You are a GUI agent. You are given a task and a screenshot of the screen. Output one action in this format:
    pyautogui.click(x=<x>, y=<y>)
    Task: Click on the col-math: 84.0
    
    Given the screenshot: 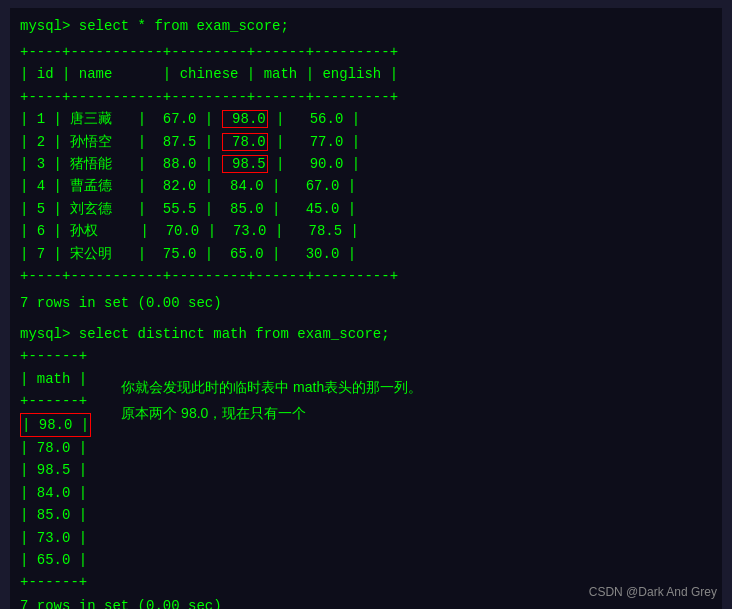 What is the action you would take?
    pyautogui.click(x=247, y=186)
    